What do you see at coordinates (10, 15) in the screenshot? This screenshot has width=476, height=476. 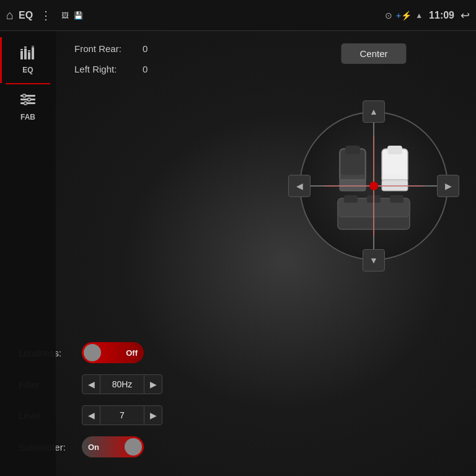 I see `home-icon: ⌂` at bounding box center [10, 15].